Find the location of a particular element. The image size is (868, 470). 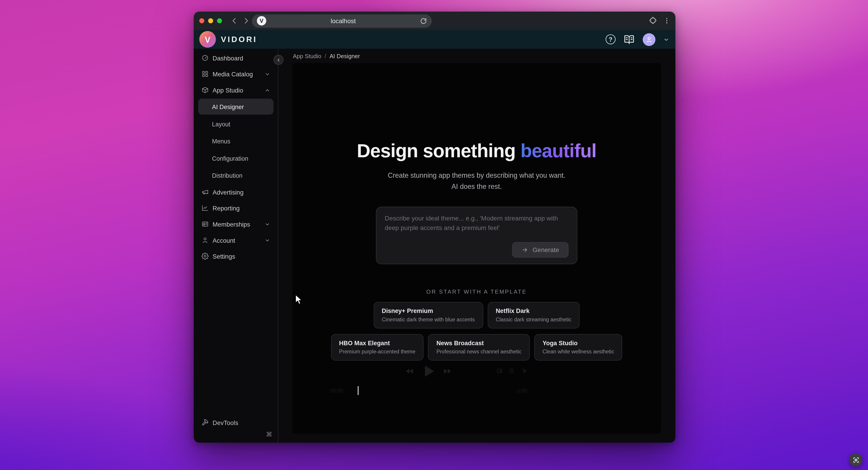

hammer-icon is located at coordinates (205, 422).